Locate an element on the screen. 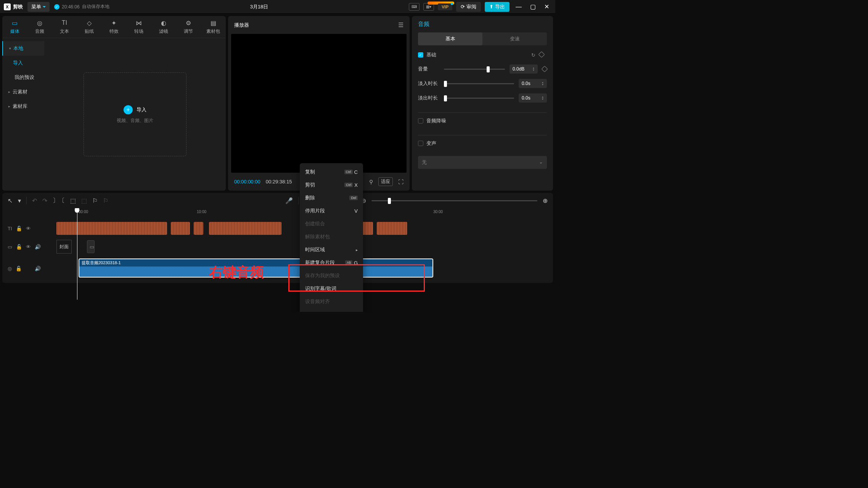  tab-adjust: ⚙调节 is located at coordinates (188, 27).